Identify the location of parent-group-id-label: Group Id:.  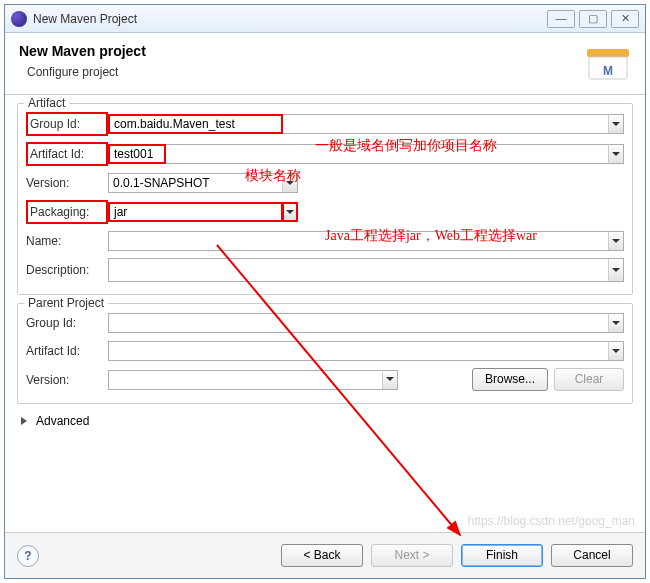
(67, 323).